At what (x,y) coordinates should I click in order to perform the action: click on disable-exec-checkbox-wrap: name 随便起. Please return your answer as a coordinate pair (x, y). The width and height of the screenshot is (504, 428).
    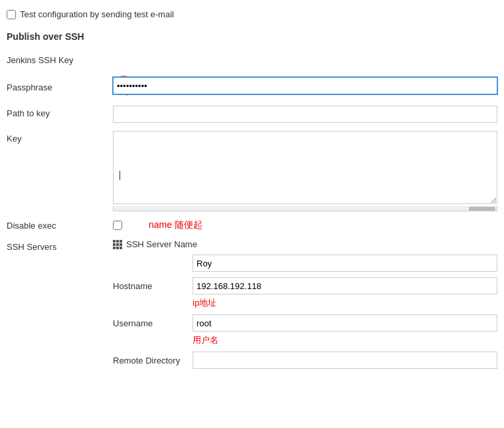
    Looking at the image, I should click on (158, 225).